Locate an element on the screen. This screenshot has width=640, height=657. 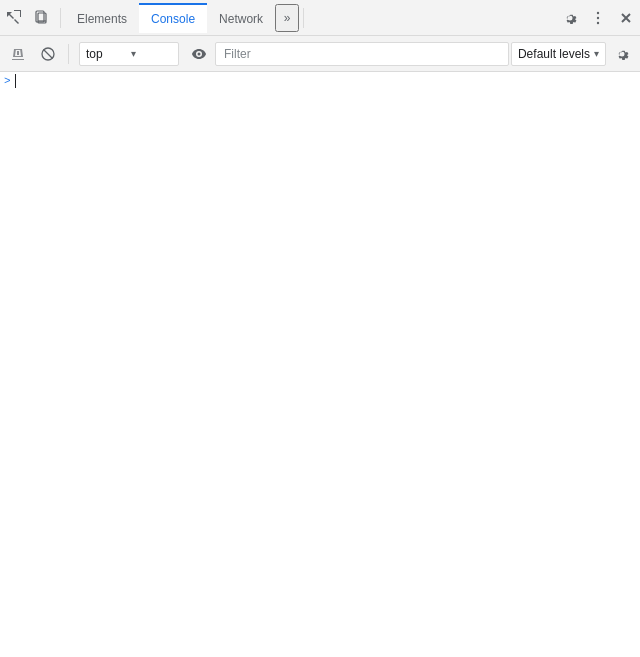
settings-icon is located at coordinates (570, 18).